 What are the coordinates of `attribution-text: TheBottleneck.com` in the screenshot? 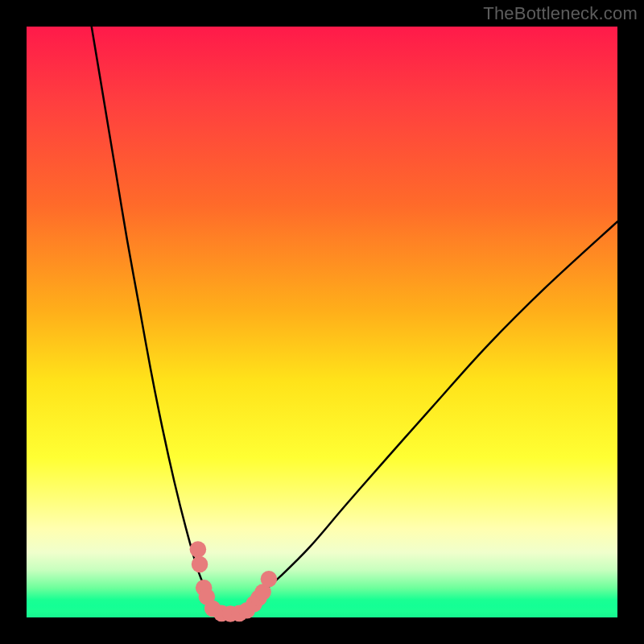 It's located at (560, 14).